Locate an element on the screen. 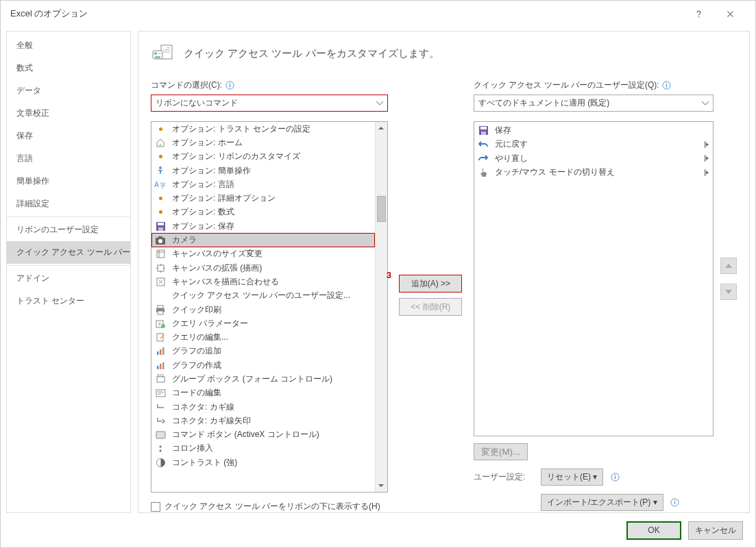 This screenshot has width=756, height=548. ok-button: OK is located at coordinates (654, 530).